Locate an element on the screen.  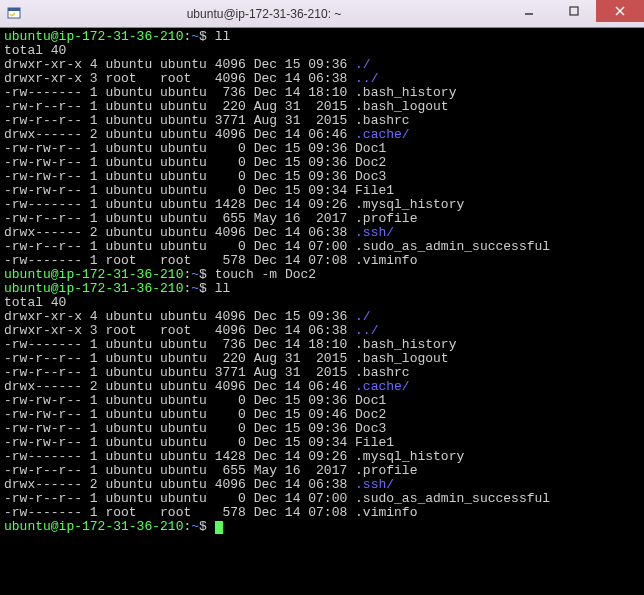
window-controls is located at coordinates (575, 14).